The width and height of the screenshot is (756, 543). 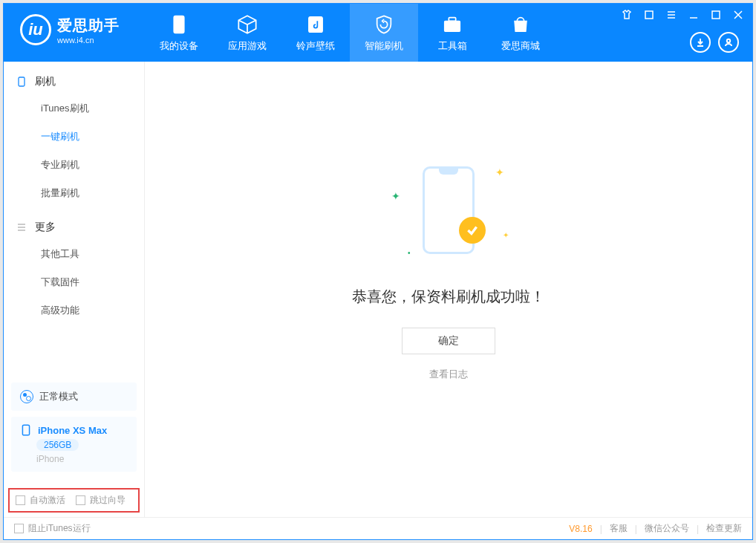 I want to click on tab-my-device: 我的设备, so click(x=179, y=33).